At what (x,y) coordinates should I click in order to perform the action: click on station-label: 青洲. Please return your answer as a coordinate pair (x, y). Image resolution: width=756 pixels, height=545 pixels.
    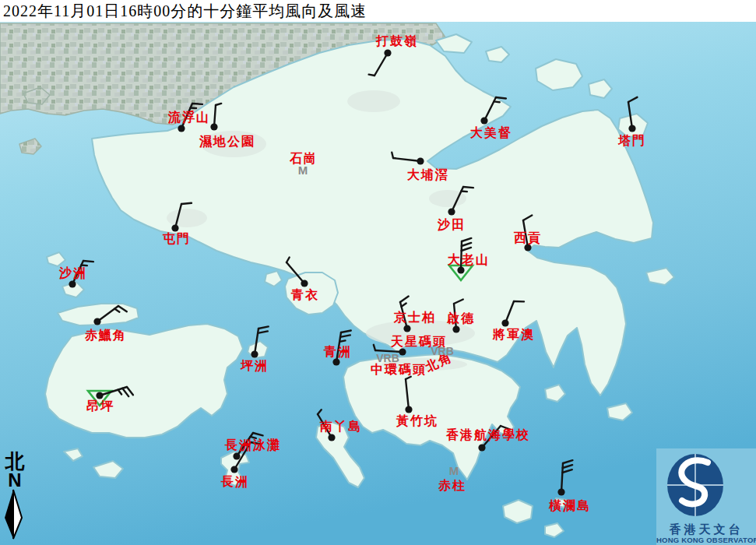
    Looking at the image, I should click on (338, 352).